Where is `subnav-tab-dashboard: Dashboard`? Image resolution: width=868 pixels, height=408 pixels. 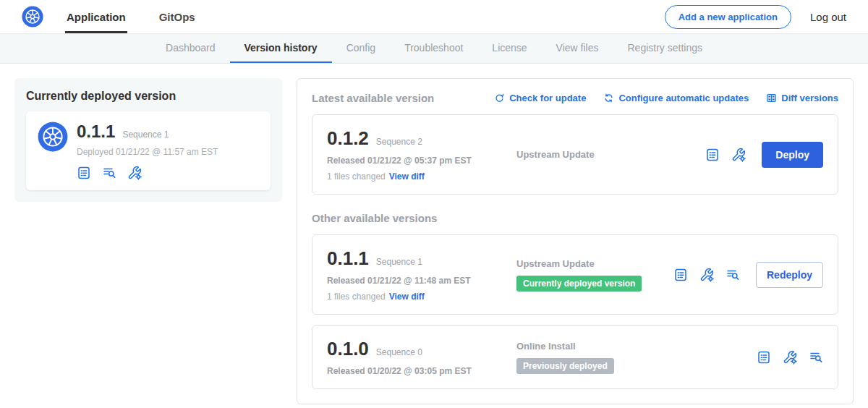
subnav-tab-dashboard: Dashboard is located at coordinates (191, 48).